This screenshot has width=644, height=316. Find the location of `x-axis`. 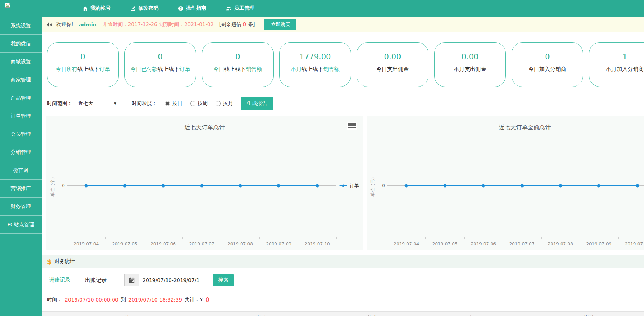

x-axis is located at coordinates (202, 237).